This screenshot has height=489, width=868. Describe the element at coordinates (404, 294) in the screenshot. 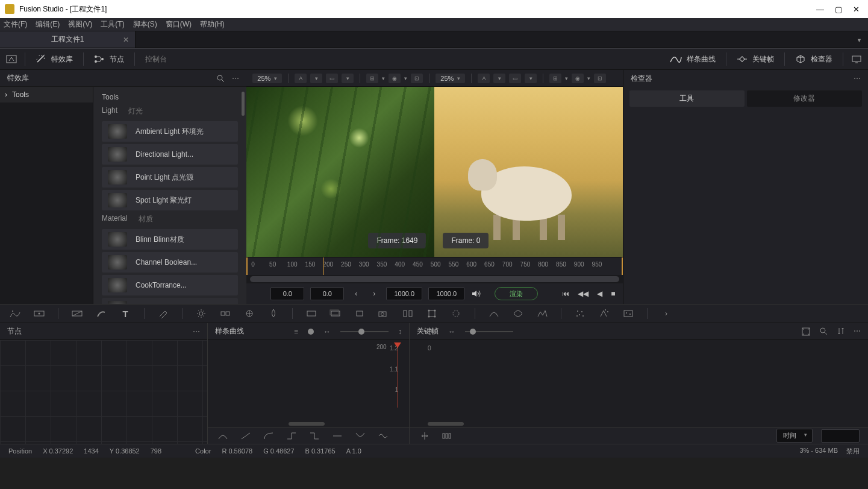

I see `range-out-field: 1000.0` at that location.